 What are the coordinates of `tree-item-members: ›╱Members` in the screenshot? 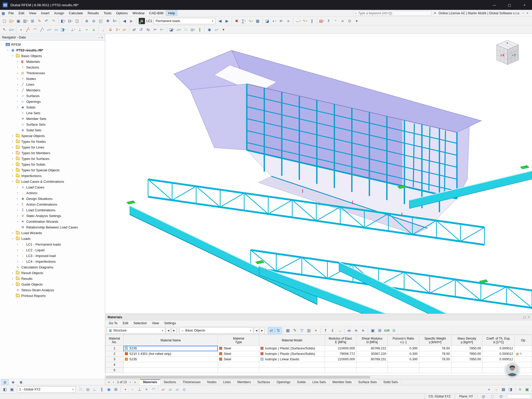 It's located at (52, 90).